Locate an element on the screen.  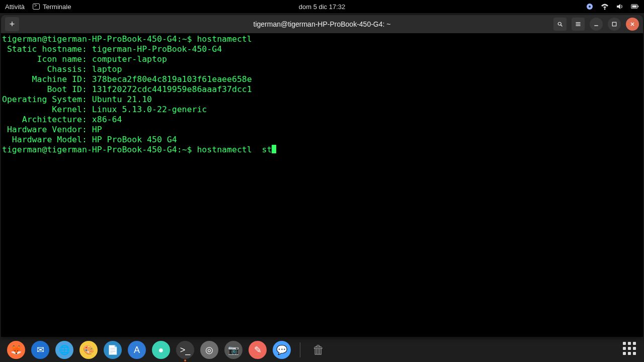
new-tab-button: + is located at coordinates (12, 24).